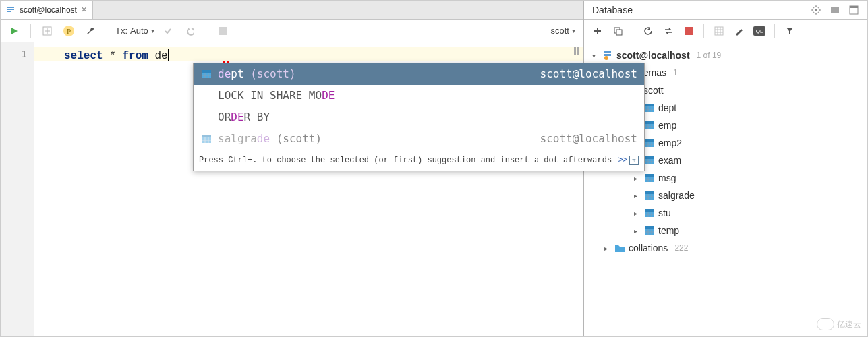  I want to click on autocomplete-hint: Press Ctrl+. to choose the selected (or …, so click(419, 160).